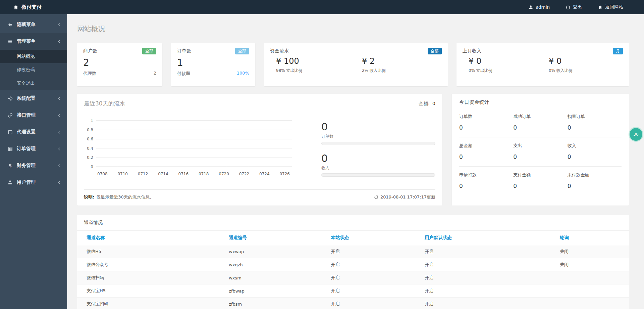  What do you see at coordinates (188, 148) in the screenshot?
I see `flow-chart: 1 0.8 0.6 0.4 0.2 0` at bounding box center [188, 148].